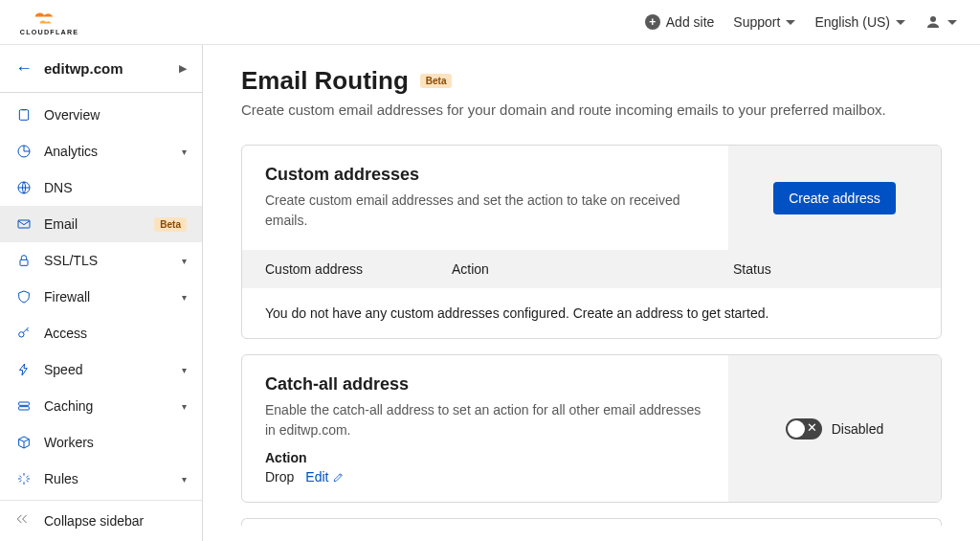 The width and height of the screenshot is (980, 541). What do you see at coordinates (24, 260) in the screenshot?
I see `lock-icon` at bounding box center [24, 260].